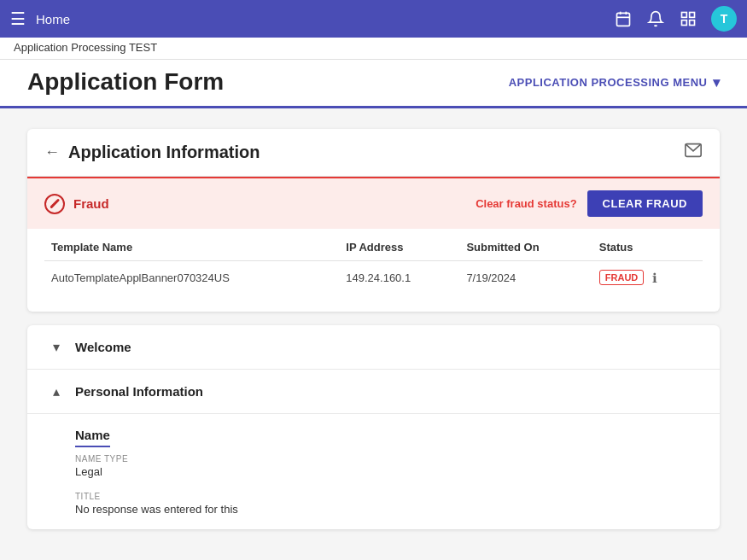 This screenshot has height=560, width=747. I want to click on nav-title: Home, so click(319, 19).